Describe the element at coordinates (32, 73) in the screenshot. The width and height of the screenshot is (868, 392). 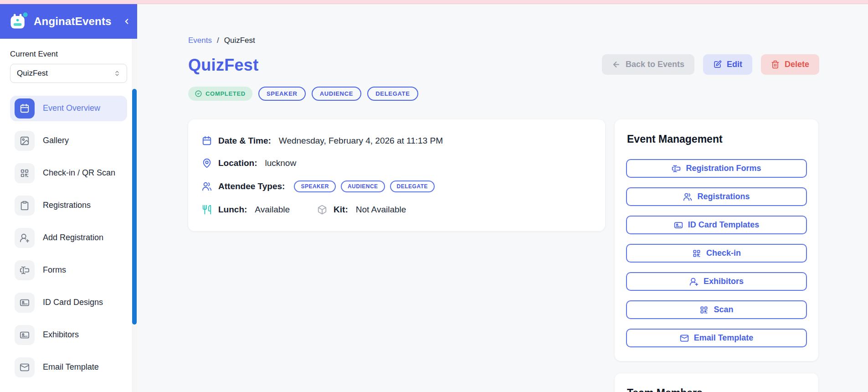
I see `current-event-value: QuizFest` at that location.